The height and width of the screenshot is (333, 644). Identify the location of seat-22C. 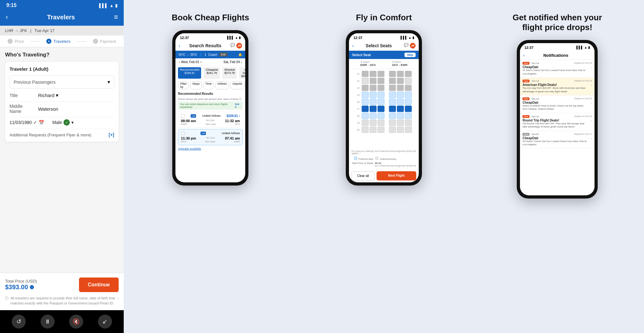
(381, 81).